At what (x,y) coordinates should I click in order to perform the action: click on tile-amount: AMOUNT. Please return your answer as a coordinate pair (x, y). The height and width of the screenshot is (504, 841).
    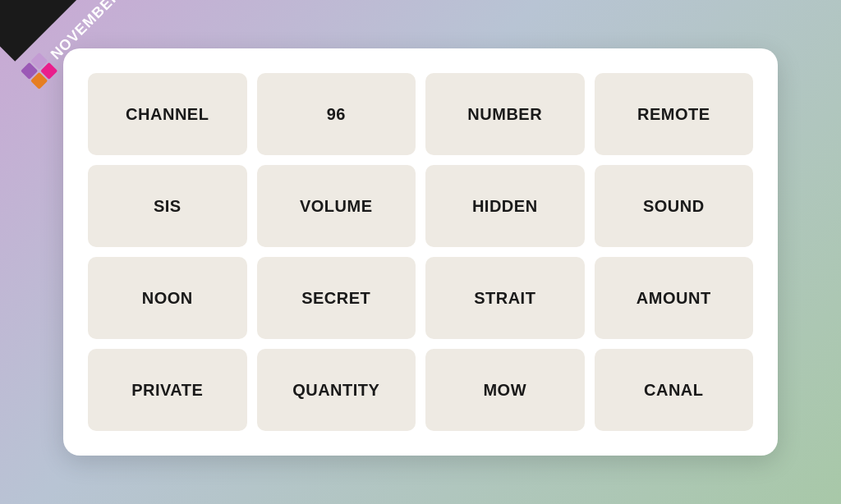
    Looking at the image, I should click on (674, 298).